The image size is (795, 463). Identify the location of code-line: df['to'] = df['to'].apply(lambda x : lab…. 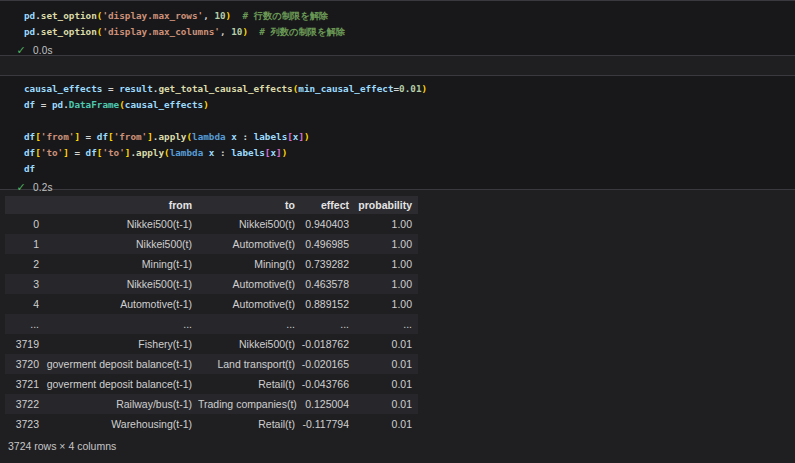
(410, 153).